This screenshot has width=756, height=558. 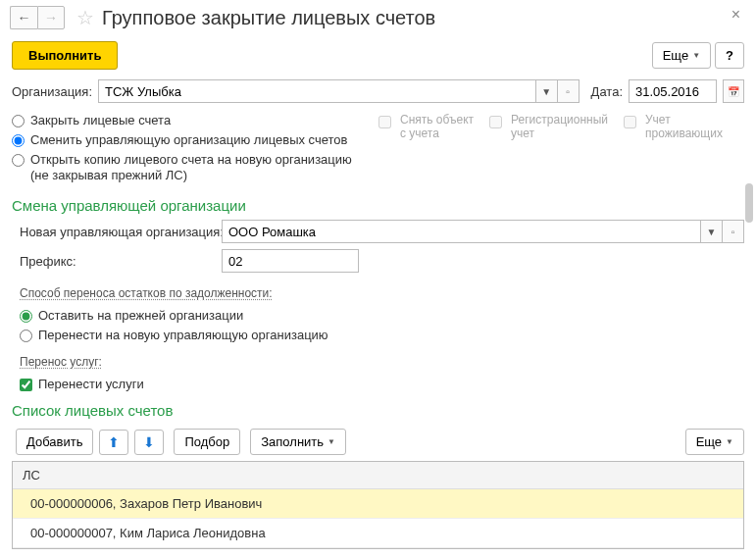 I want to click on close-icon: ×, so click(x=735, y=15).